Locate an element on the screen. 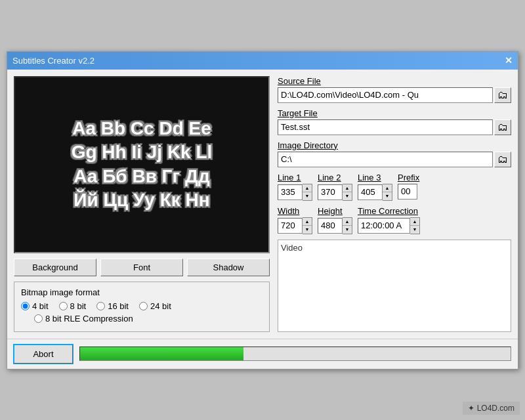 This screenshot has height=420, width=525. line3-up-button: ▲ is located at coordinates (387, 188).